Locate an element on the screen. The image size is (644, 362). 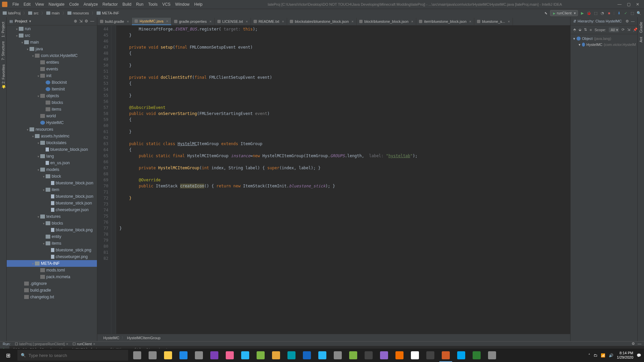
menu-analyze: Analyze is located at coordinates (91, 4).